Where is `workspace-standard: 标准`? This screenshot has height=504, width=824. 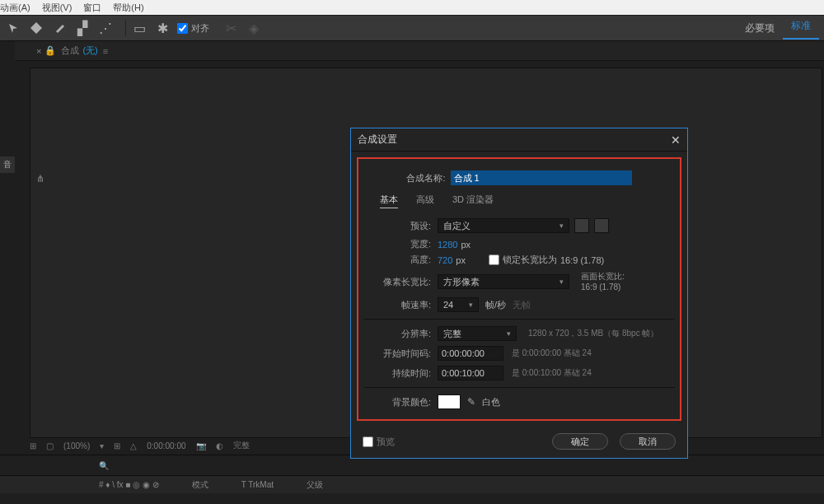
workspace-standard: 标准 is located at coordinates (801, 28).